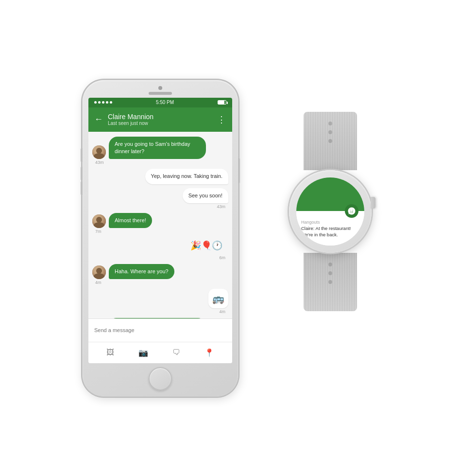 Image resolution: width=476 pixels, height=476 pixels. I want to click on back-button: ←, so click(99, 120).